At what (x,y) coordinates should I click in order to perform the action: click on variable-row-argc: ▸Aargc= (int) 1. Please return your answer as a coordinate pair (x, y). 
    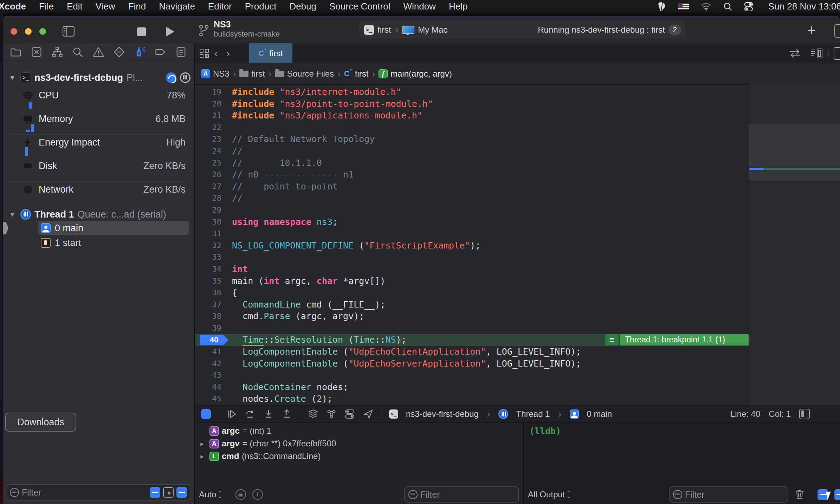
    Looking at the image, I should click on (359, 431).